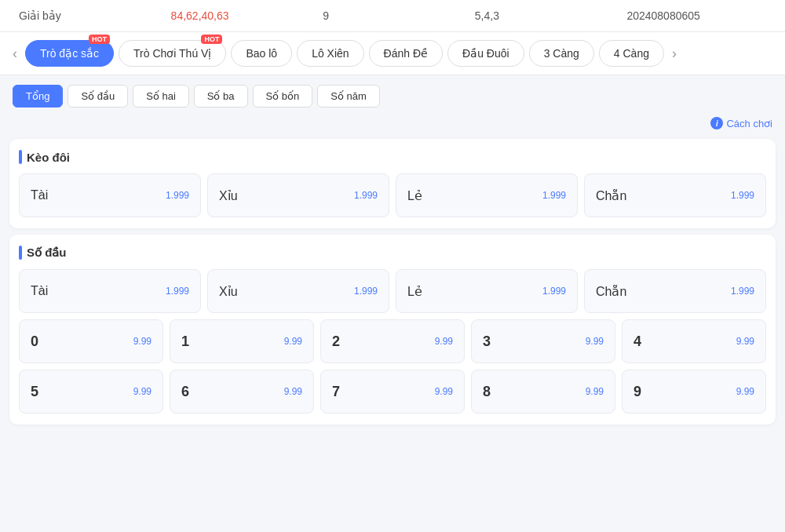  I want to click on sd-chan-label: Chẵn, so click(611, 292).